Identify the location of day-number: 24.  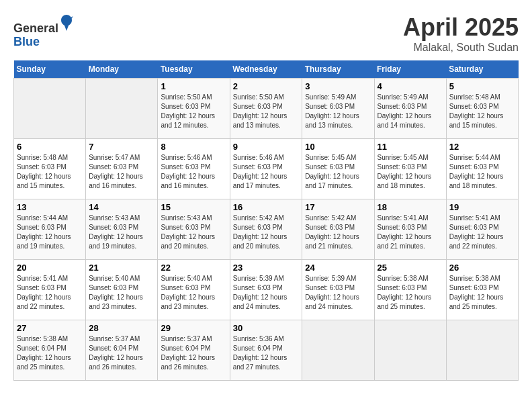
(338, 267).